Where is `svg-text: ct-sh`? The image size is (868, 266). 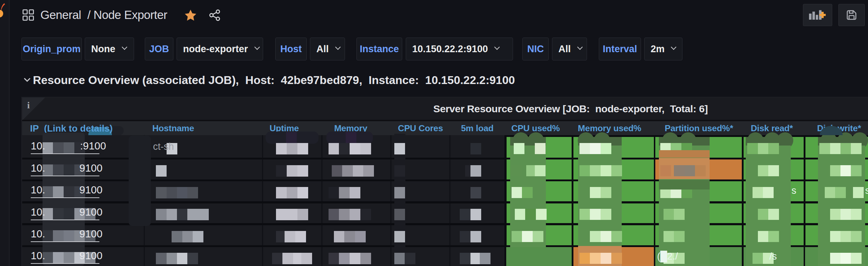 svg-text: ct-sh is located at coordinates (164, 147).